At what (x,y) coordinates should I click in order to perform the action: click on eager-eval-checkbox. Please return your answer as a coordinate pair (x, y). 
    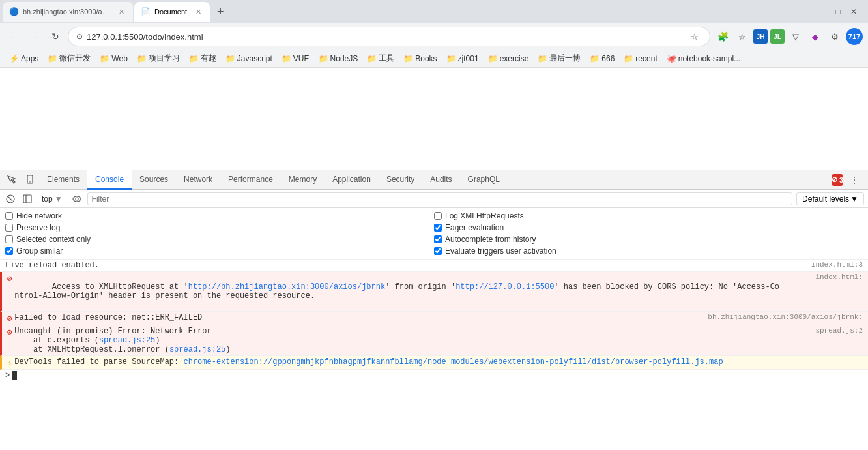
    Looking at the image, I should click on (438, 228).